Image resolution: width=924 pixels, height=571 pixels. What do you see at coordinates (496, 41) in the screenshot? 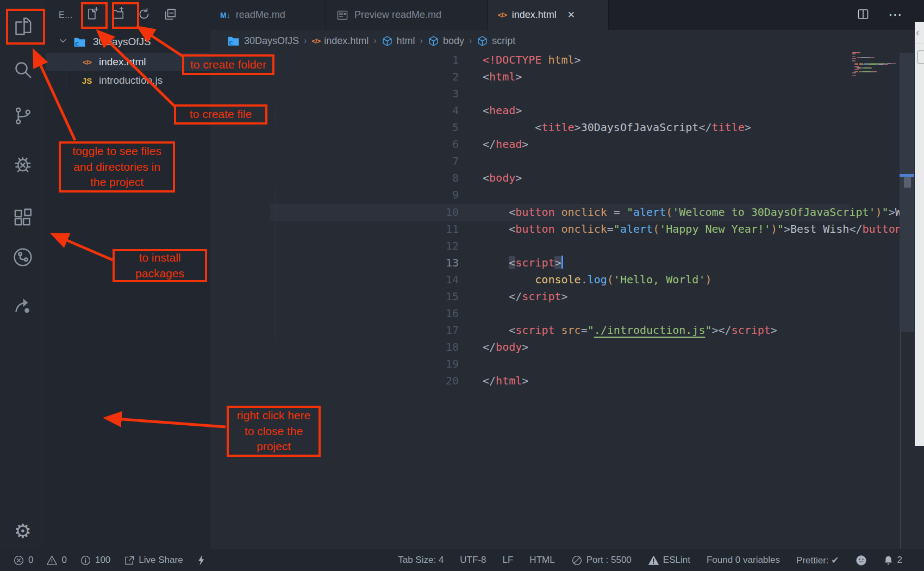
I see `breadcrumb-item-script: script` at bounding box center [496, 41].